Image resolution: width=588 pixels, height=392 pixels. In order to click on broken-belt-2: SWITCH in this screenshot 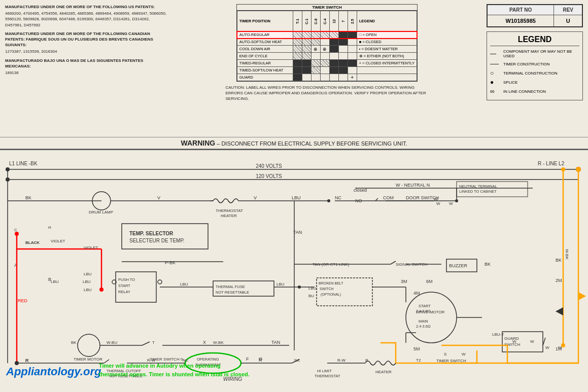, I will do `click(327, 289)`.